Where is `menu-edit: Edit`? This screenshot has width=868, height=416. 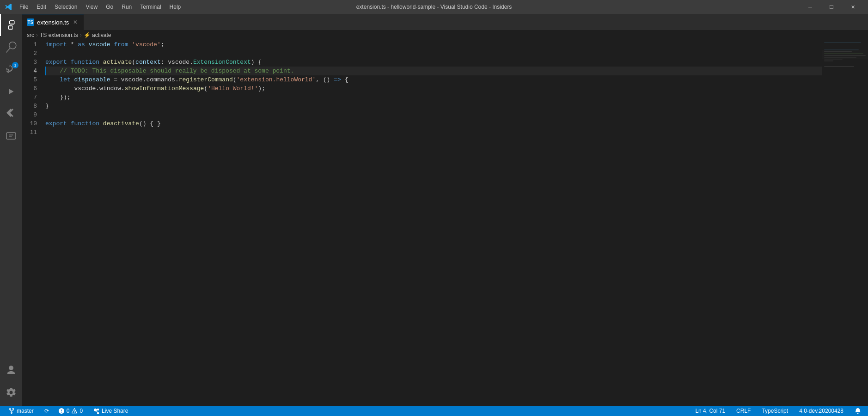
menu-edit: Edit is located at coordinates (42, 7).